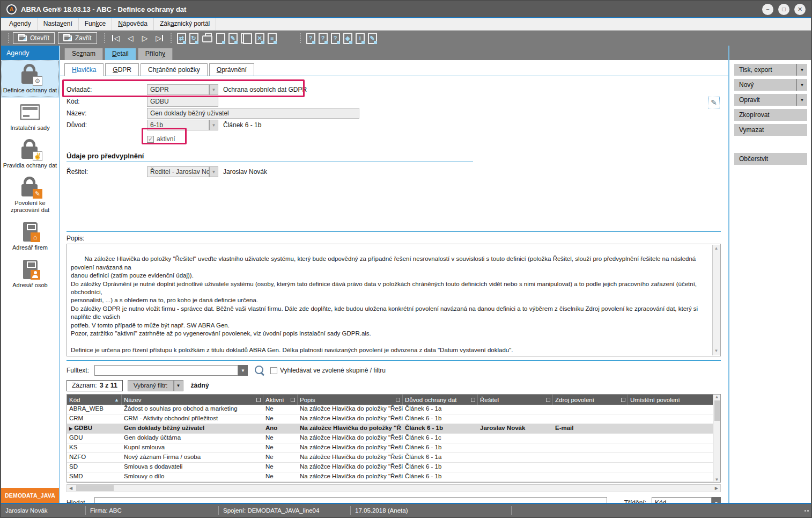 The width and height of the screenshot is (812, 518). Describe the element at coordinates (800, 10) in the screenshot. I see `close-button: ✕` at that location.